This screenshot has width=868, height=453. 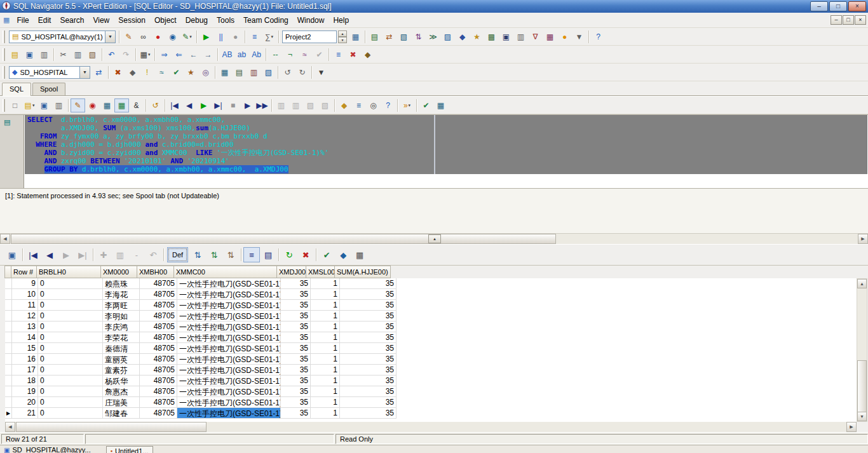 I want to click on grid-options-icon: ▦, so click(x=441, y=105).